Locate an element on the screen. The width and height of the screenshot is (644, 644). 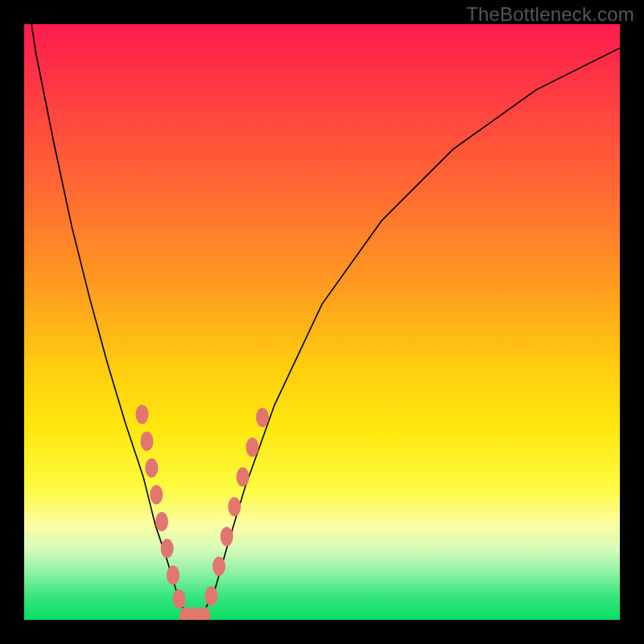
marker-layer is located at coordinates (203, 512).